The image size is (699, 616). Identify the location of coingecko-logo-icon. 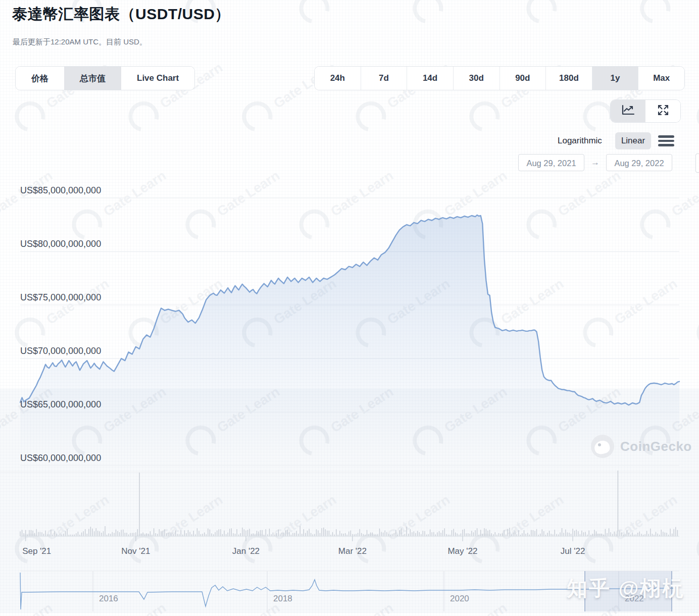
(603, 446).